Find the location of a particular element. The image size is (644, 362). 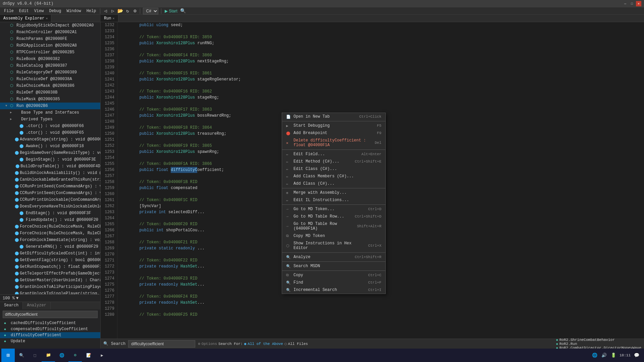

result-item-compensated: ◆ compensatedDifficultyCoefficient is located at coordinates (50, 329).